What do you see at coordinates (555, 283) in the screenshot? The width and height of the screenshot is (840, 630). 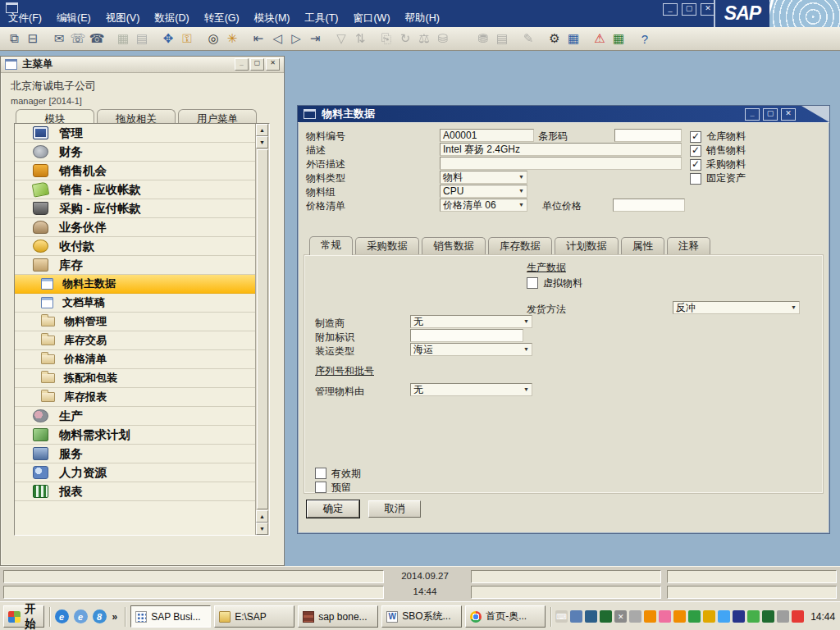 I see `phantom-item-checkbox: 虚拟物料` at bounding box center [555, 283].